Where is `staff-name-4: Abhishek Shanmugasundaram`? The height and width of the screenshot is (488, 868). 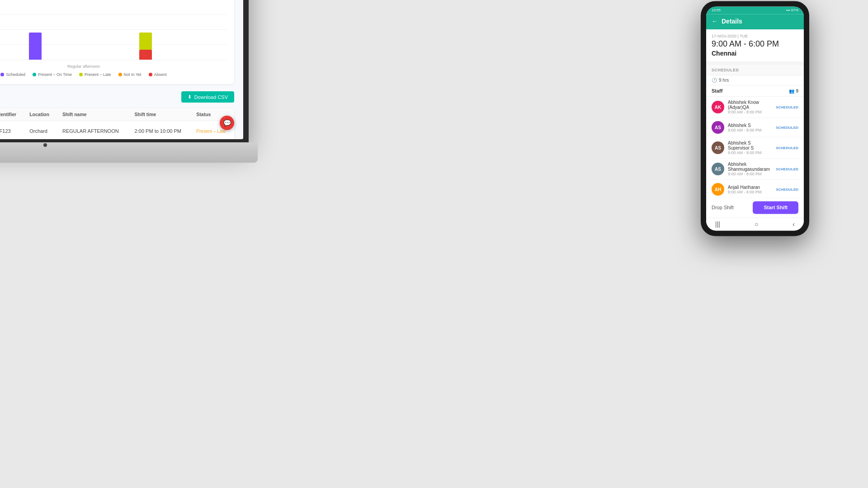 staff-name-4: Abhishek Shanmugasundaram is located at coordinates (750, 167).